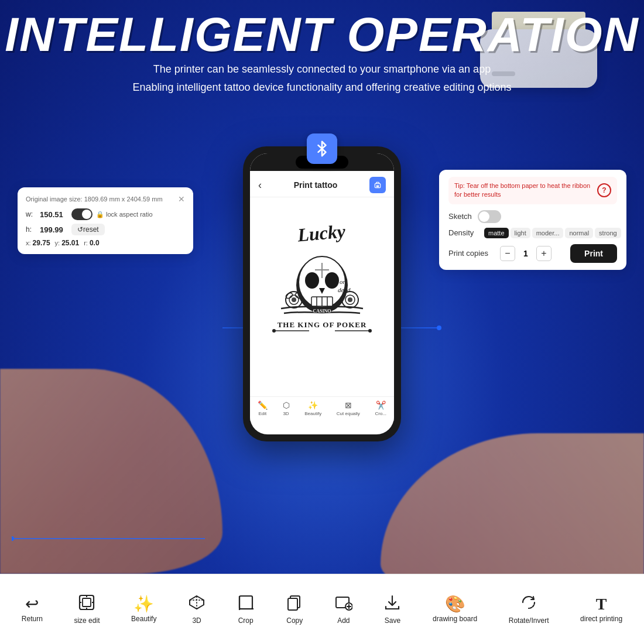 This screenshot has width=644, height=644. I want to click on size-edit-panel: Original image size: 1809.69 mm x 2404.5…, so click(105, 221).